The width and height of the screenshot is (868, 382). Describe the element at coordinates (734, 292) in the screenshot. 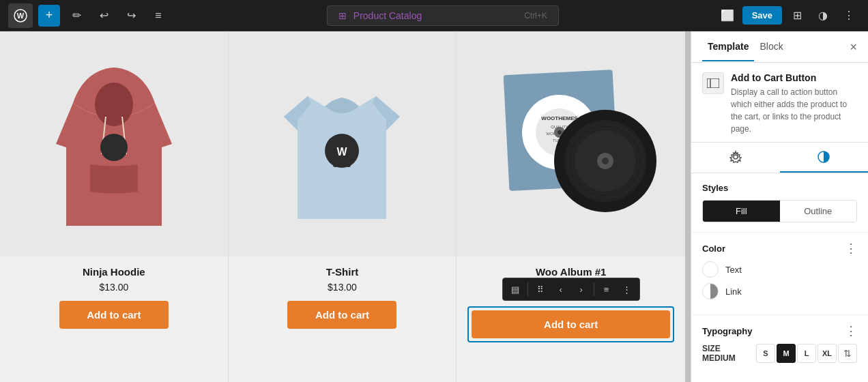

I see `link-color-label: Link` at that location.